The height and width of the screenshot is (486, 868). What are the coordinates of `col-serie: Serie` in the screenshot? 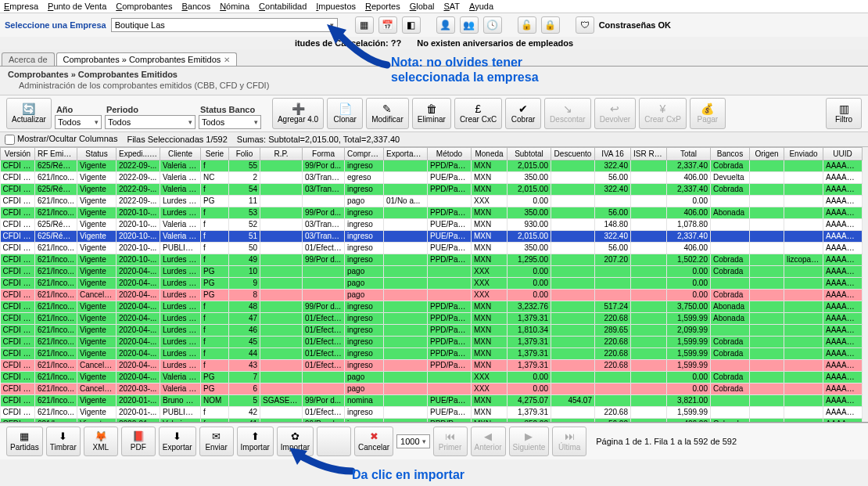 It's located at (215, 153).